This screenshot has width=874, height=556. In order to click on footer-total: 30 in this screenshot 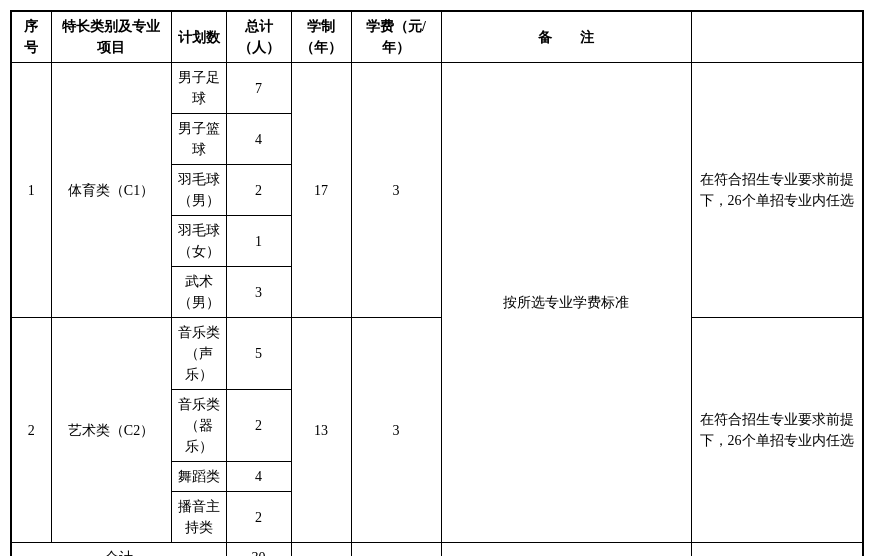, I will do `click(258, 550)`.